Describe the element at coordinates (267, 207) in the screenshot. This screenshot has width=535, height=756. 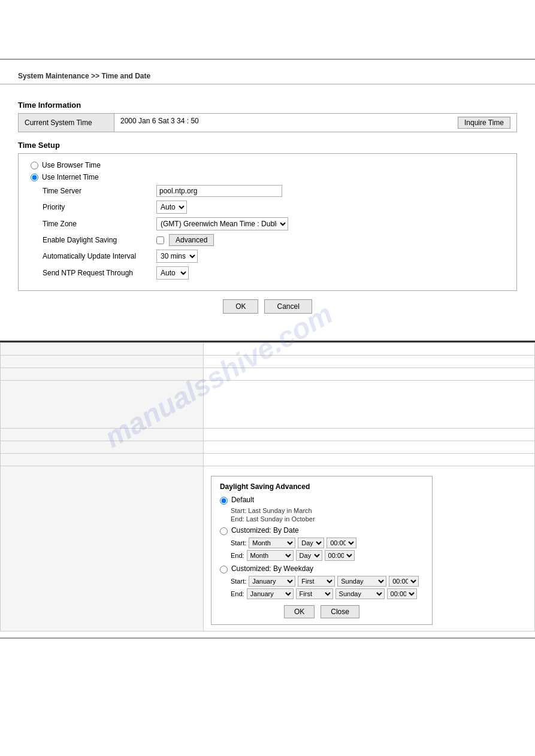
I see `priority-row: Priority Auto 1 2 3` at that location.